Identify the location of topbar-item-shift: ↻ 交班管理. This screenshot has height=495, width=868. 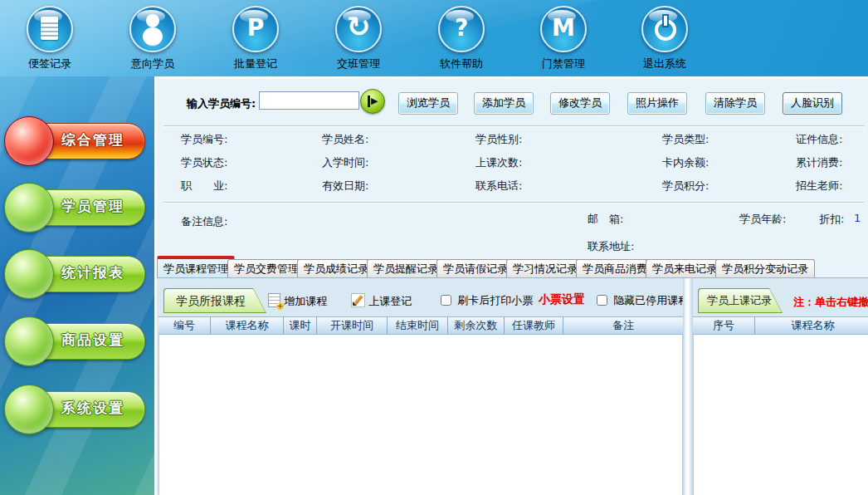
(358, 38).